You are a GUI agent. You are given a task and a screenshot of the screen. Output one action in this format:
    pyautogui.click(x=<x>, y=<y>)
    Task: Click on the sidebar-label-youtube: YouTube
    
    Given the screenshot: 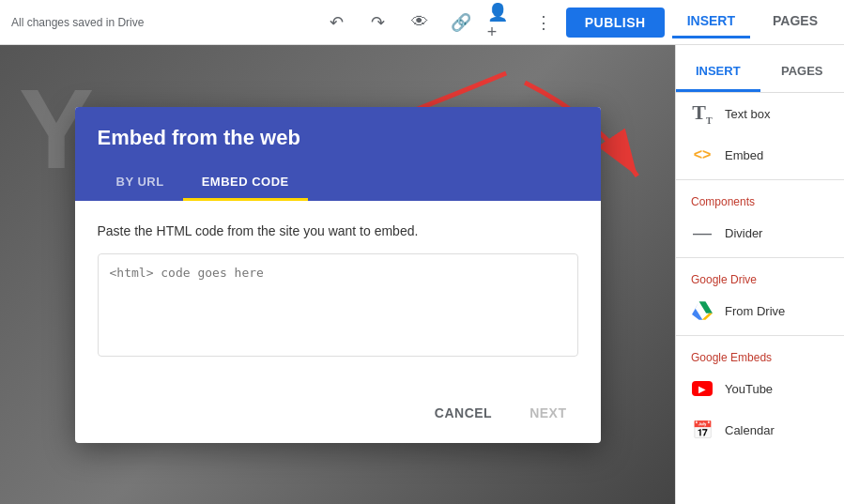 What is the action you would take?
    pyautogui.click(x=749, y=389)
    